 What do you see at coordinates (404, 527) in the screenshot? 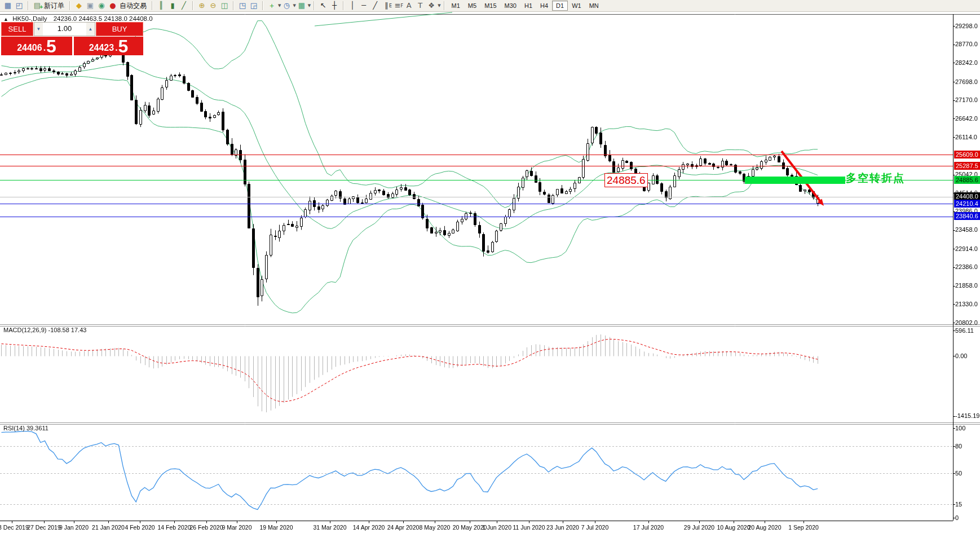
I see `date-tick-label: 24 Apr 2020` at bounding box center [404, 527].